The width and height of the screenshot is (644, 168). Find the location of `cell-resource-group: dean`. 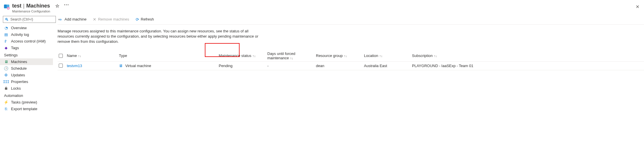

cell-resource-group: dean is located at coordinates (320, 66).